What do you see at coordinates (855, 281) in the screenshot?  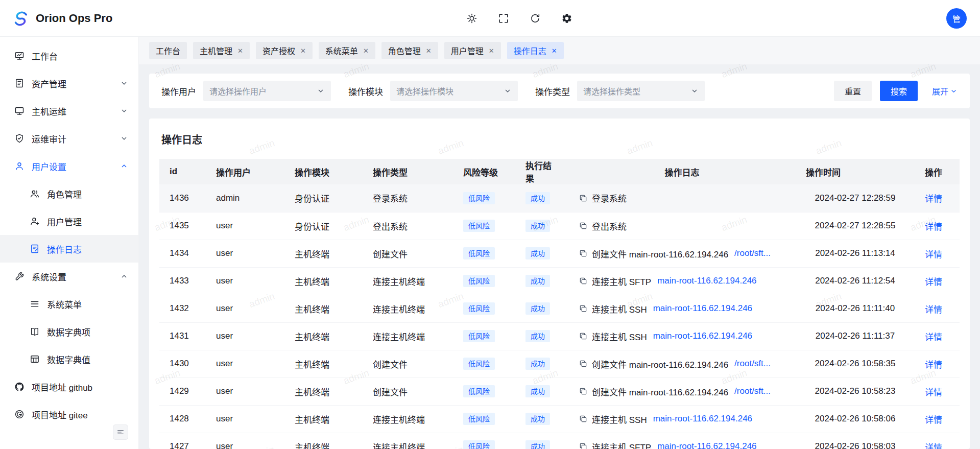 I see `time-cell: 2024-02-26 11:12:54` at bounding box center [855, 281].